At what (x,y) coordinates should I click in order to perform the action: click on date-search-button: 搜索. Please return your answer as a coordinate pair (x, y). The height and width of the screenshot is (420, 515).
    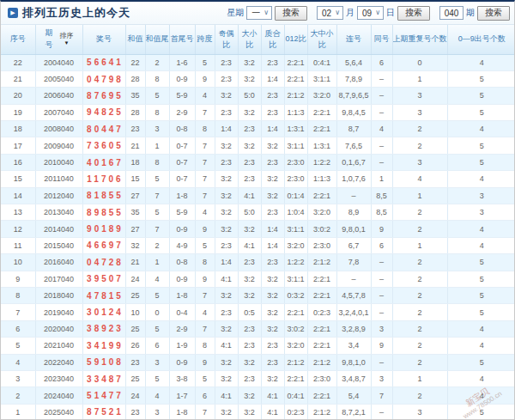
    Looking at the image, I should click on (414, 14).